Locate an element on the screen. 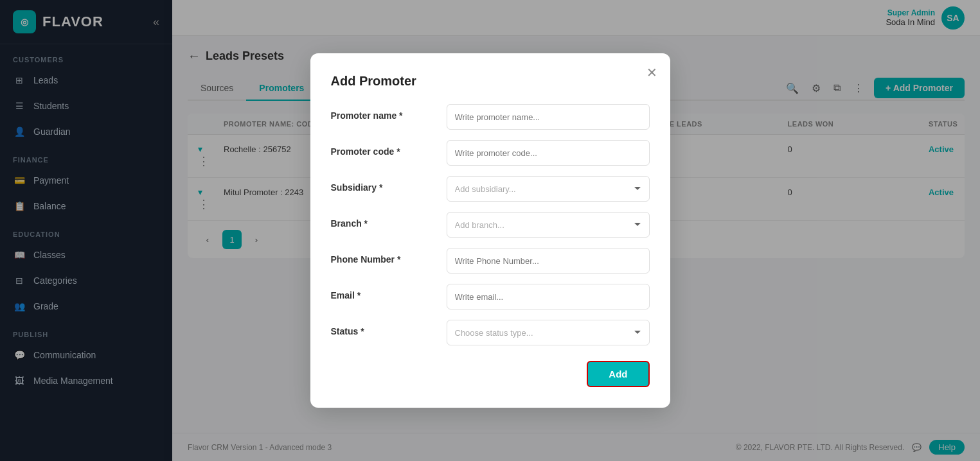 The height and width of the screenshot is (461, 980). label-email: Email * is located at coordinates (382, 292).